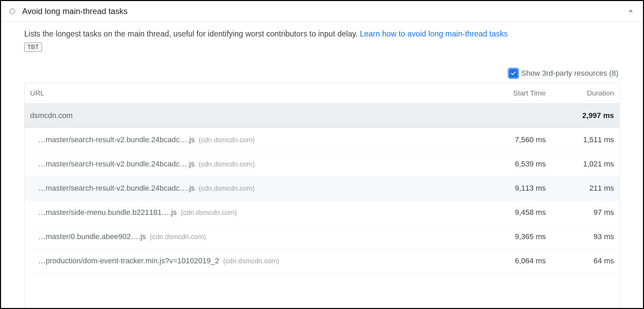 The image size is (644, 309). I want to click on audit-header: Avoid long main-thread tasks, so click(322, 12).